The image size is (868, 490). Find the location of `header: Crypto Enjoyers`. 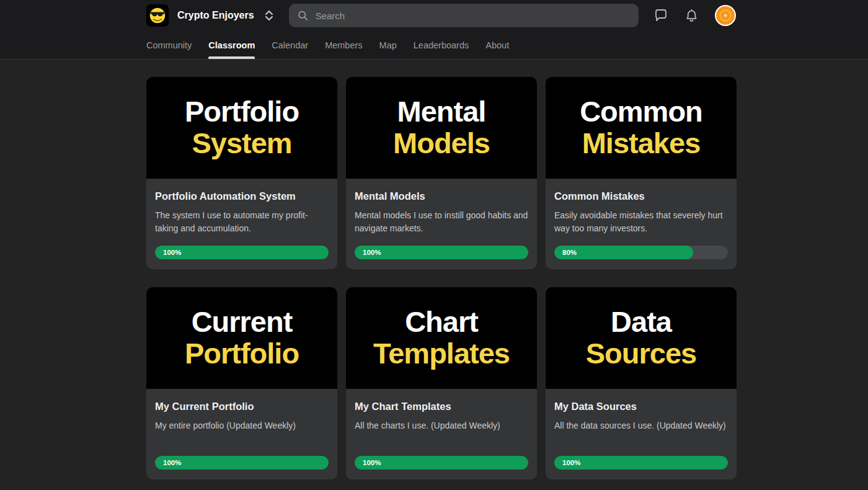

header: Crypto Enjoyers is located at coordinates (434, 30).